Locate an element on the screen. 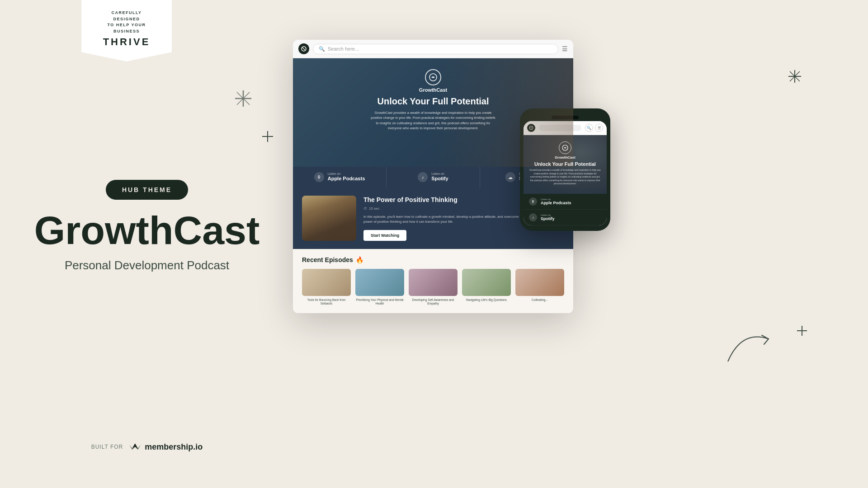 The image size is (868, 488). spotify-icon: ♪ is located at coordinates (423, 177).